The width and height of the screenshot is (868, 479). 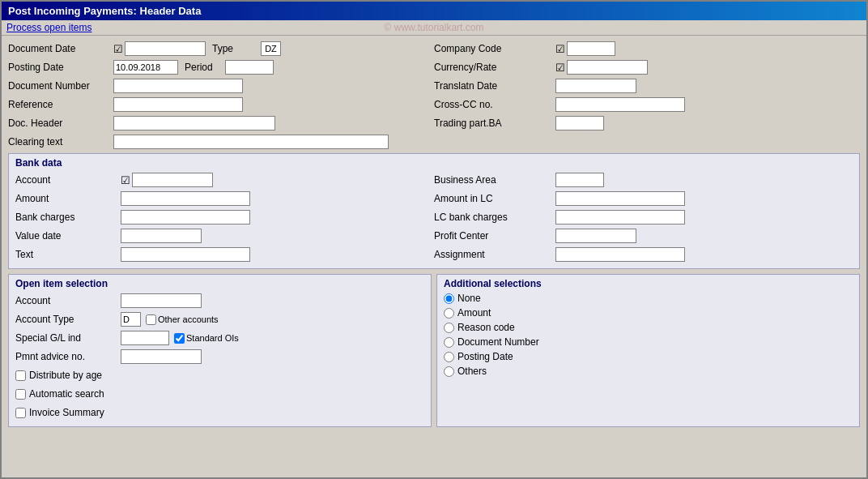 What do you see at coordinates (225, 199) in the screenshot?
I see `amount-group: Amount` at bounding box center [225, 199].